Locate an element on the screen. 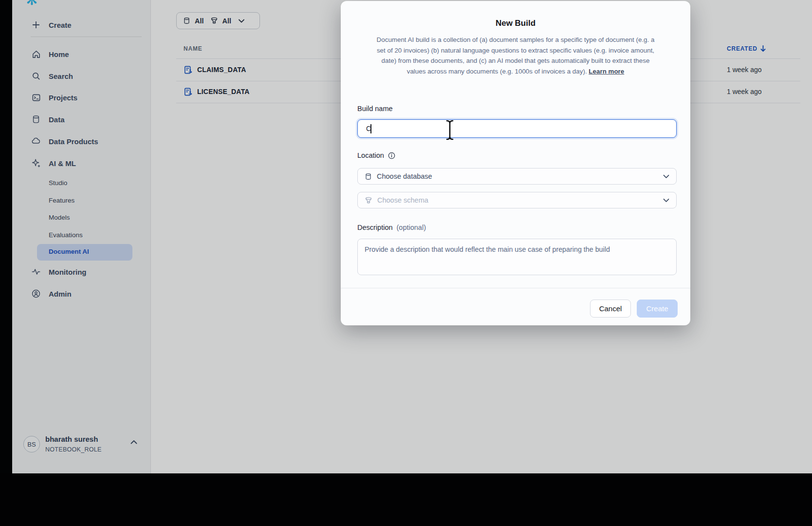 The image size is (812, 526). description-textarea is located at coordinates (517, 257).